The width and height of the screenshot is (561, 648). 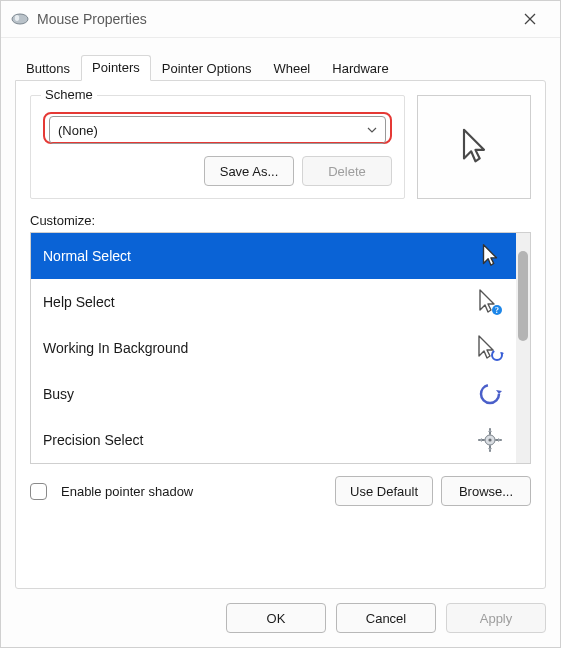 I want to click on titlebar: Mouse Properties, so click(x=280, y=20).